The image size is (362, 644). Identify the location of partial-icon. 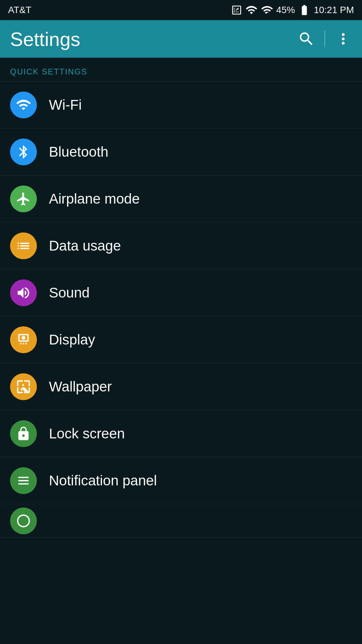
(23, 521).